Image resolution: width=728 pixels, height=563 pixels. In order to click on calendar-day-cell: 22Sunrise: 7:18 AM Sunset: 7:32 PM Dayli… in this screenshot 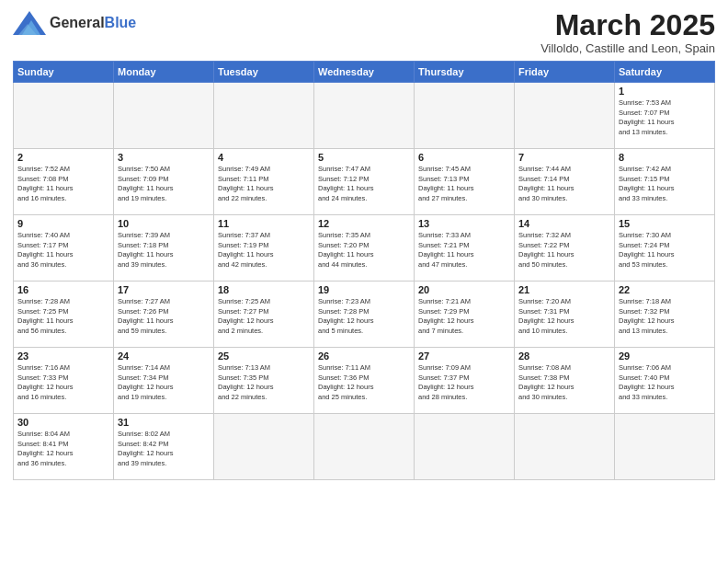, I will do `click(665, 315)`.